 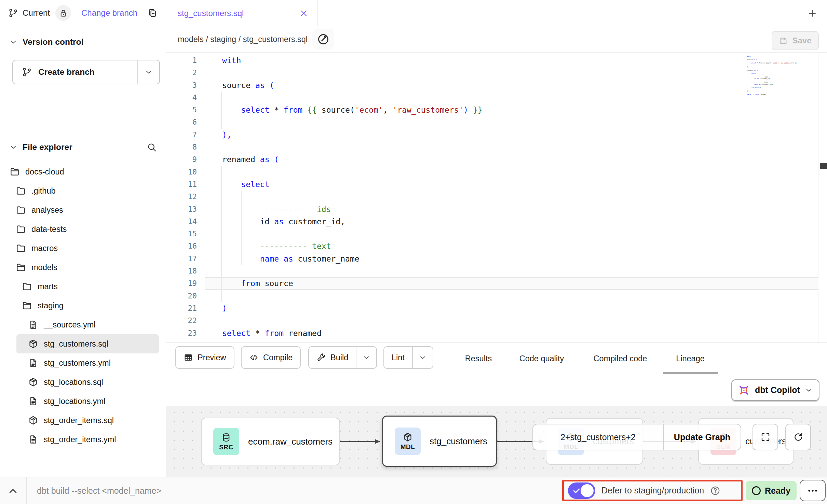 I want to click on tree-item-label: stg_order_items.yml, so click(x=80, y=440).